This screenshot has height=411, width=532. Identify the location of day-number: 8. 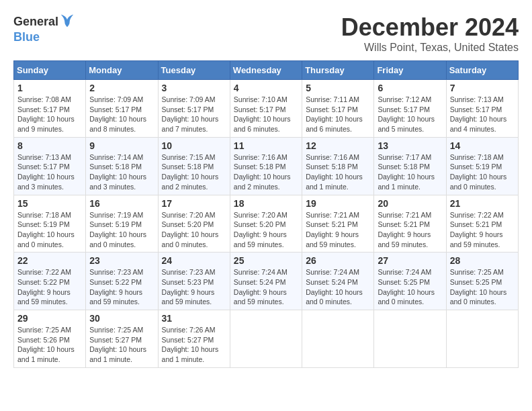
(50, 146).